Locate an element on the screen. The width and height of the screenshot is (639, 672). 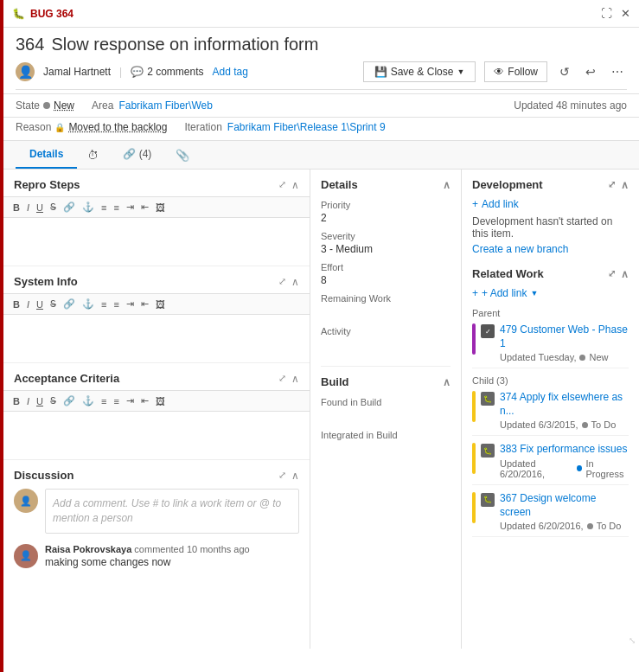
si-anchor-btn: ⚓ is located at coordinates (88, 304).